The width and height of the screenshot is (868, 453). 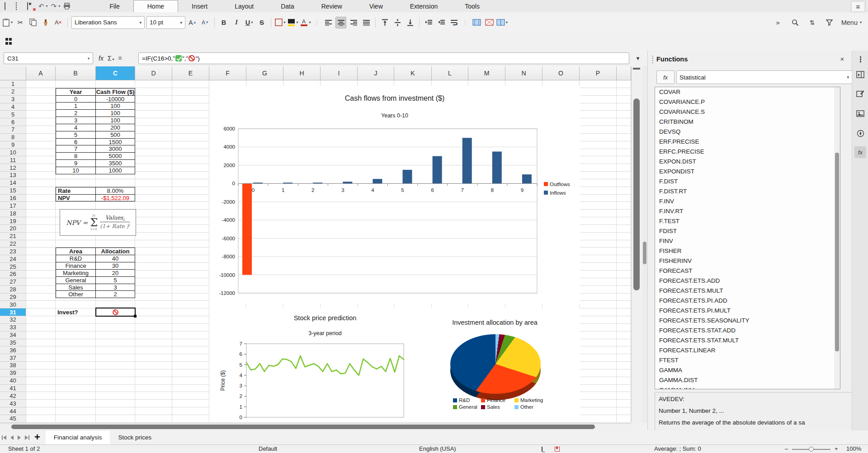 I want to click on sheet-cell: 10, so click(x=76, y=171).